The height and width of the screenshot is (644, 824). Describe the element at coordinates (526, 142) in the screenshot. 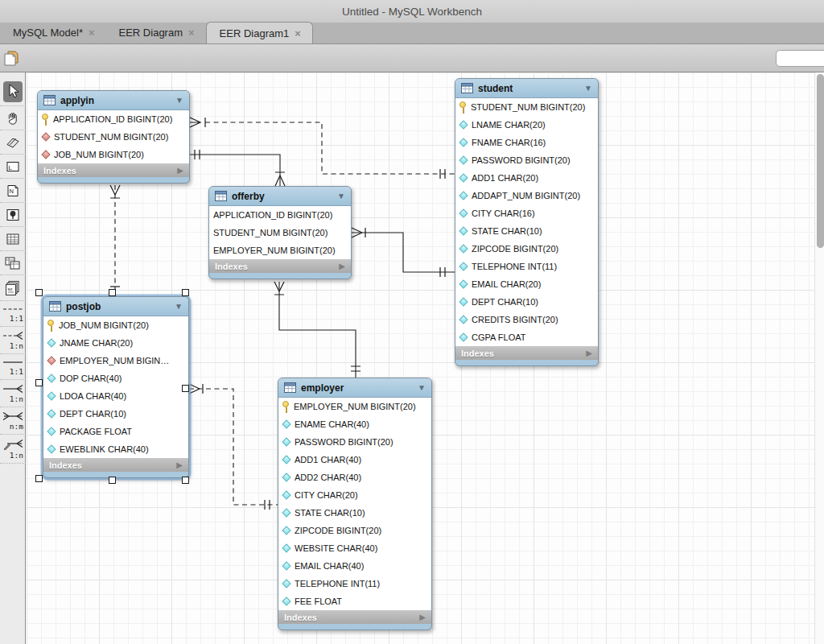

I see `column-row: FNAME CHAR(16)` at that location.